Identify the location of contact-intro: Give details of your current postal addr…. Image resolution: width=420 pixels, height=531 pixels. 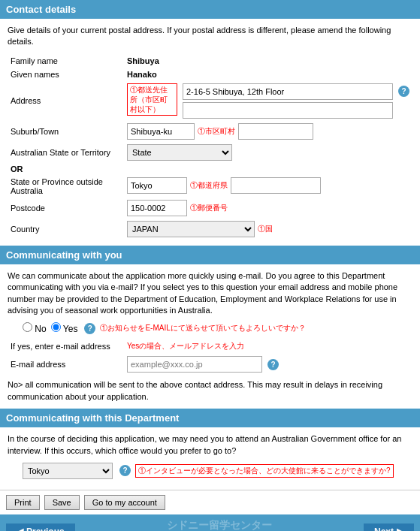
(210, 36).